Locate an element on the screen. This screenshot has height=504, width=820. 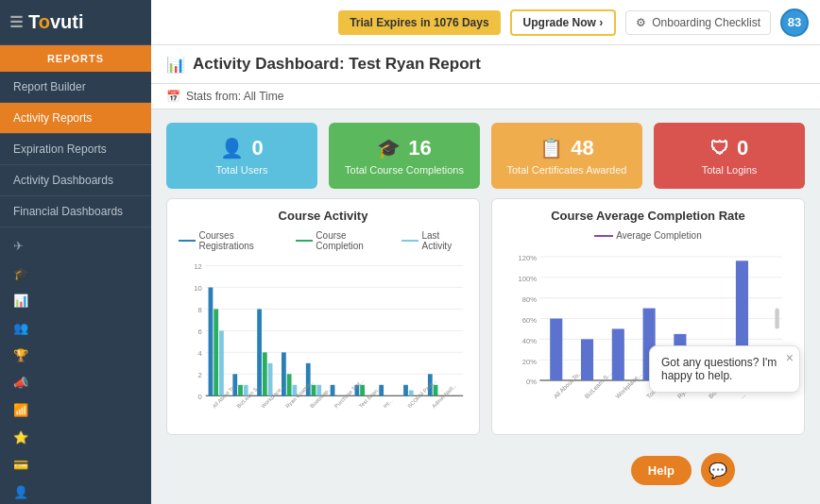
course-activity-legend: Courses Registrations Course Completion … is located at coordinates (323, 241).